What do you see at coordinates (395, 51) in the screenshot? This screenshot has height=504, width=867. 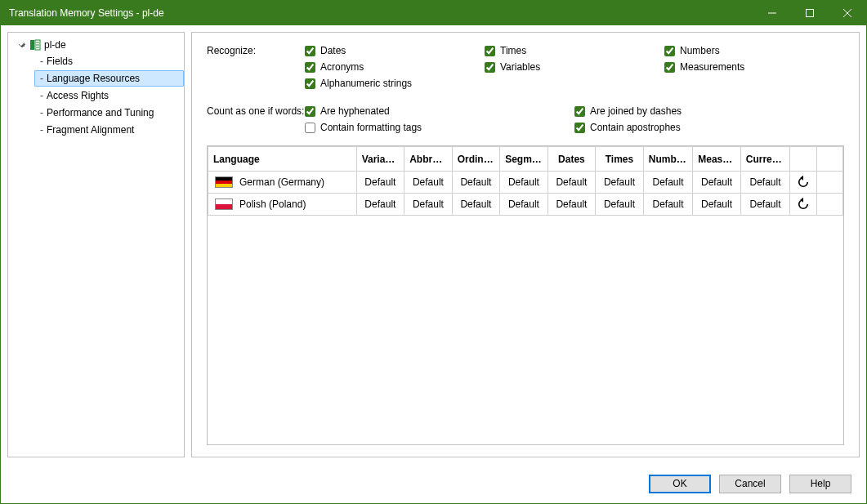 I see `chk-dates: Dates` at bounding box center [395, 51].